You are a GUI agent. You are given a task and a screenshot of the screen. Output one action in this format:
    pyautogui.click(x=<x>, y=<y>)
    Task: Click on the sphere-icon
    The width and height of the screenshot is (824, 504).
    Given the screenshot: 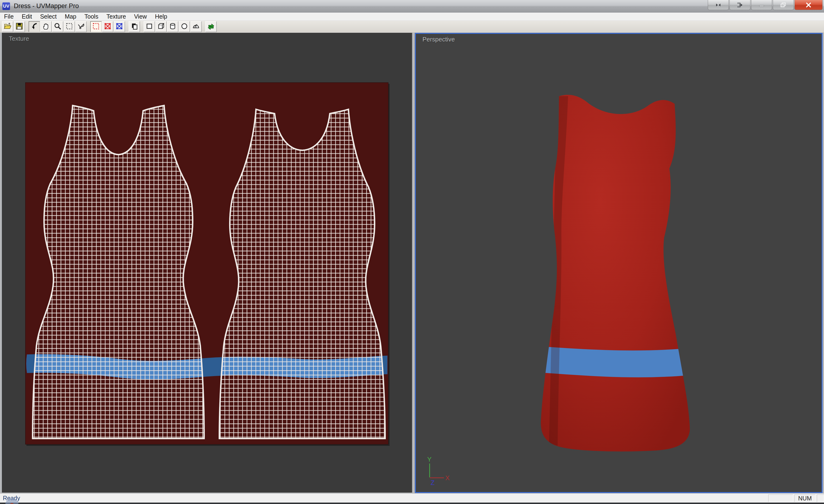 What is the action you would take?
    pyautogui.click(x=184, y=27)
    